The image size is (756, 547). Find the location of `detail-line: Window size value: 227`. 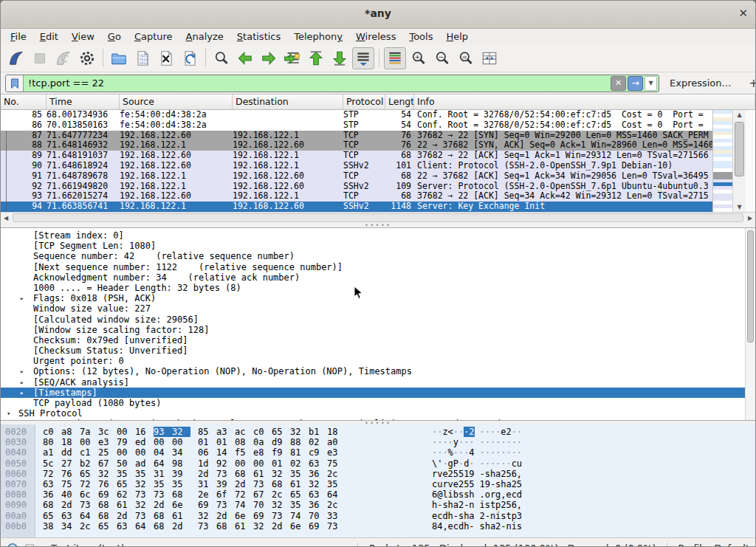

detail-line: Window size value: 227 is located at coordinates (378, 309).